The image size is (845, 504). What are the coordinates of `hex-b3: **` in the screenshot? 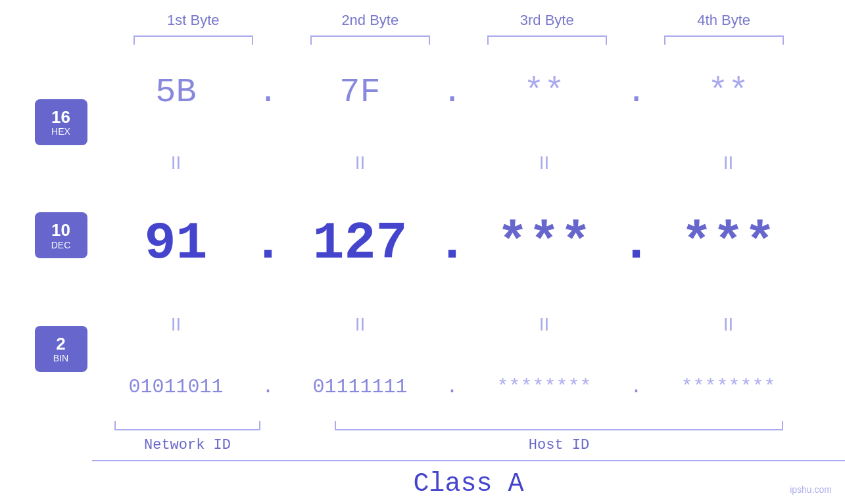 It's located at (544, 92).